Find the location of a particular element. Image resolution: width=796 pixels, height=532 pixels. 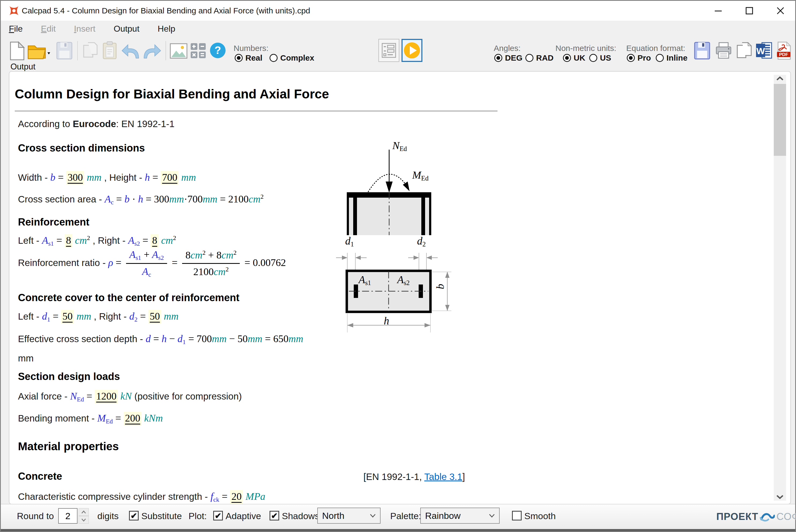

radio-uk-label: UK is located at coordinates (580, 58).